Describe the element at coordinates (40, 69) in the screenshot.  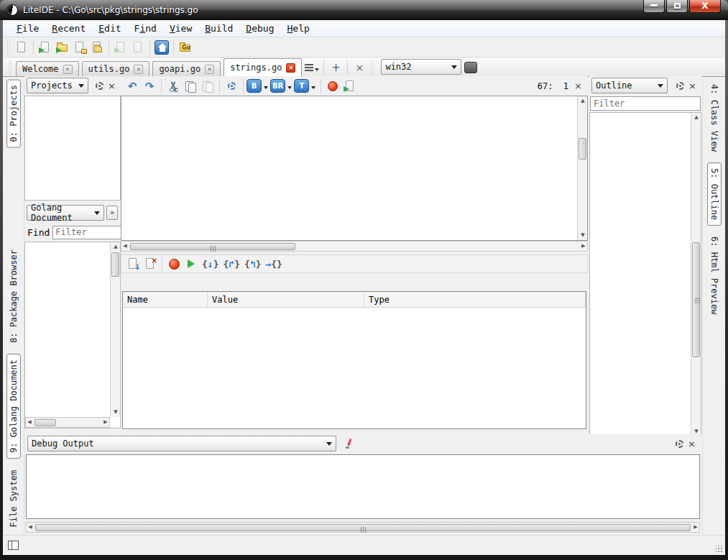
I see `doc-tab-label: Welcome` at that location.